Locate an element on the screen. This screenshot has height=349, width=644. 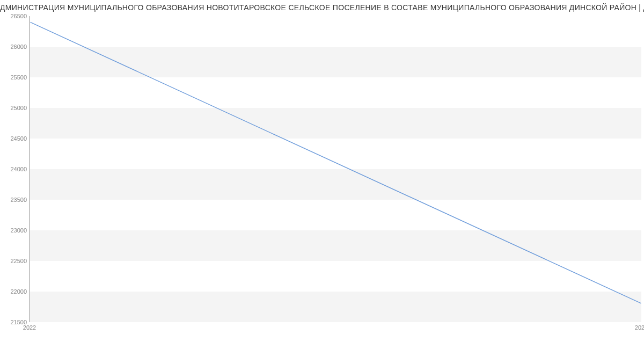
chart-title: ДМИНИСТРАЦИЯ МУНИЦИПАЛЬНОГО ОБРАЗОВАНИЯ … is located at coordinates (322, 8).